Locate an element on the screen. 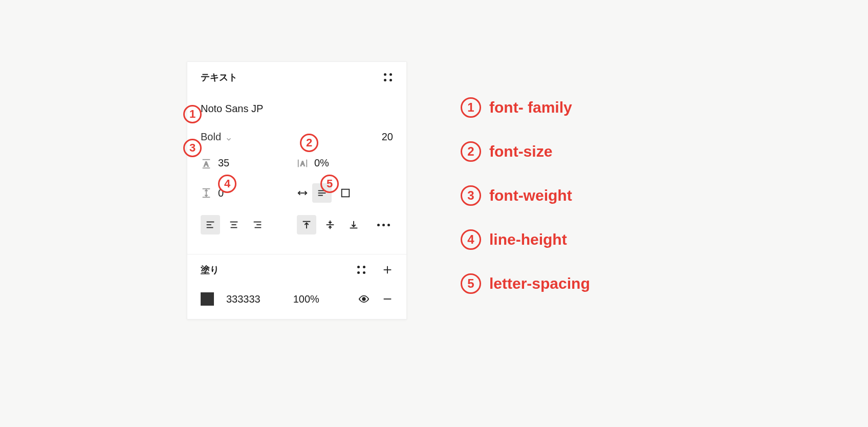  legend-label: letter-spacing is located at coordinates (539, 284).